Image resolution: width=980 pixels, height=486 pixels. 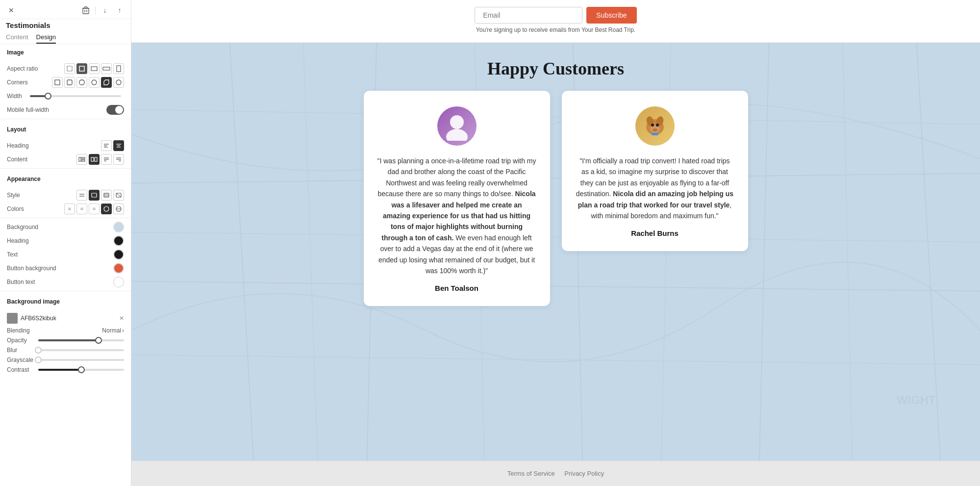 What do you see at coordinates (19, 331) in the screenshot?
I see `blending-label: Blending` at bounding box center [19, 331].